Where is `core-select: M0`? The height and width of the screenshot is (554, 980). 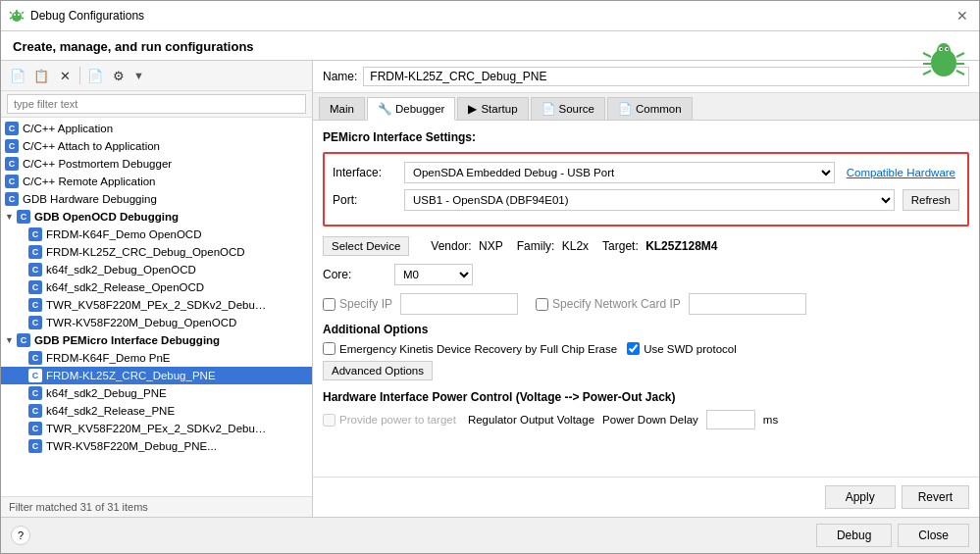 core-select: M0 is located at coordinates (434, 275).